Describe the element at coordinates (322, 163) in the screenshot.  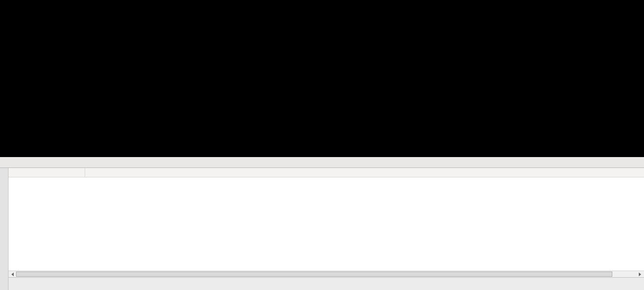
I see `chart-tab-bar` at that location.